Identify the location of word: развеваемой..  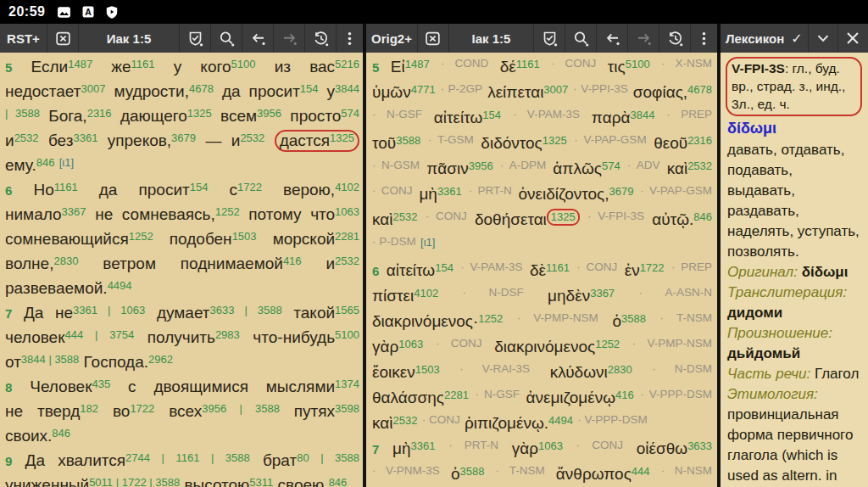
(56, 288).